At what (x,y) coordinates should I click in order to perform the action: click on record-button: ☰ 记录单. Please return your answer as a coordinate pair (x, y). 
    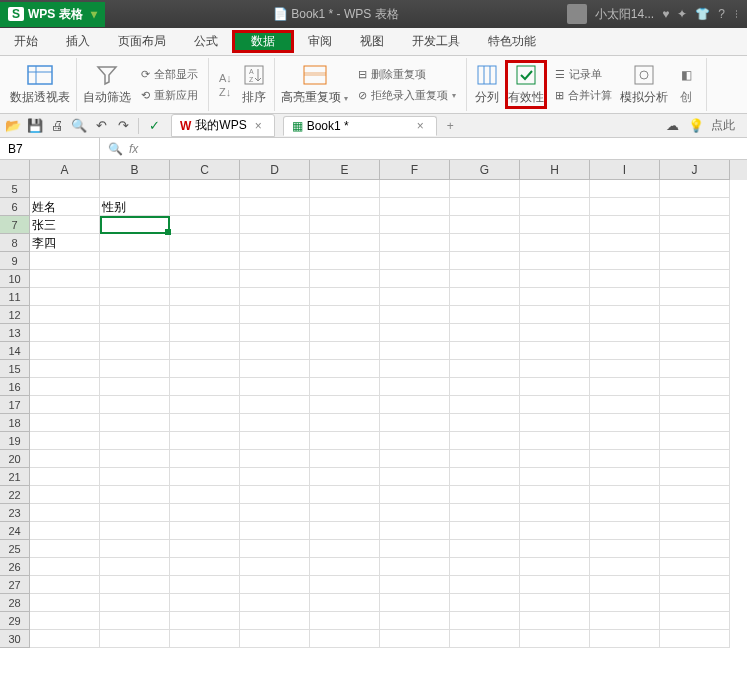
    Looking at the image, I should click on (584, 74).